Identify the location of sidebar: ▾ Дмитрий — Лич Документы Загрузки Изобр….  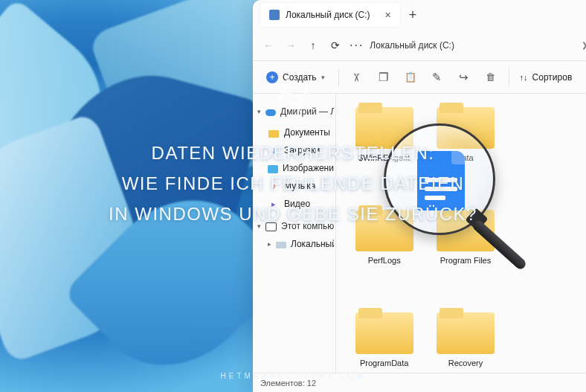
(294, 234).